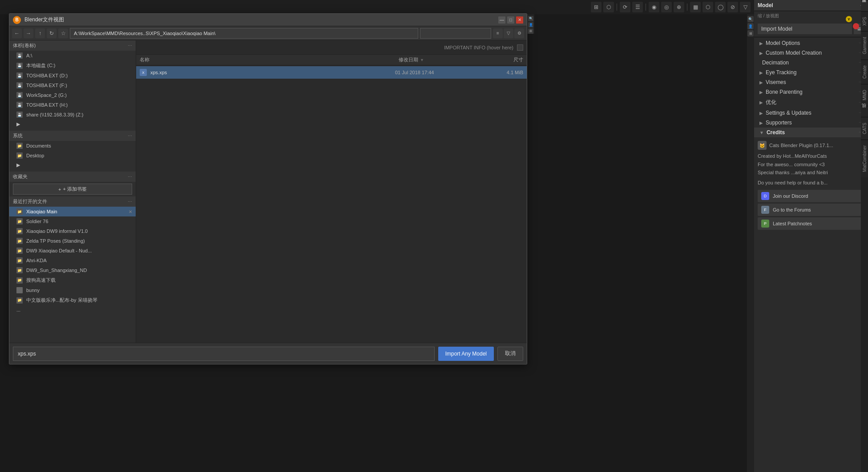 The height and width of the screenshot is (472, 868). Describe the element at coordinates (73, 136) in the screenshot. I see `system-header: 系统 ⋯` at that location.